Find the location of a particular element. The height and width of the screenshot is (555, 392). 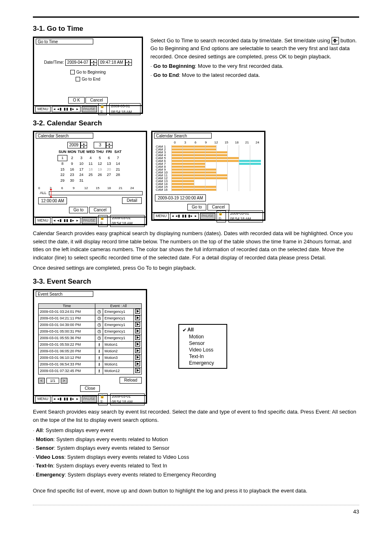

page-next-button: > is located at coordinates (64, 381).